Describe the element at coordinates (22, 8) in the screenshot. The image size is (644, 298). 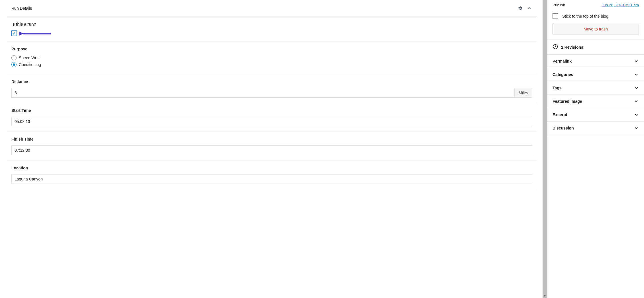
I see `panel-title: Run Details` at that location.